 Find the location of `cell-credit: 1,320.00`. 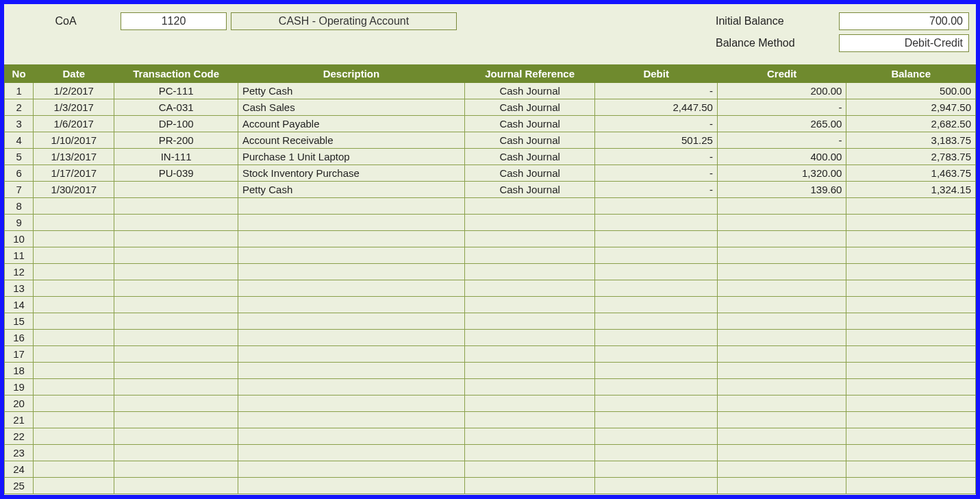

cell-credit: 1,320.00 is located at coordinates (782, 173).